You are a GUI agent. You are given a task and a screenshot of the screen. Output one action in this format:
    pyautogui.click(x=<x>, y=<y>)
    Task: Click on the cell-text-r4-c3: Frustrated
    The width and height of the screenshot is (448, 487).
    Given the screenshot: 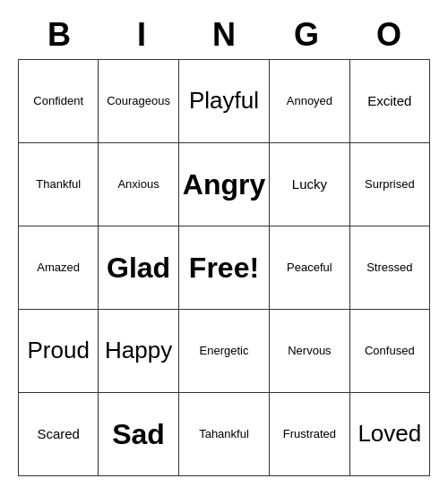 What is the action you would take?
    pyautogui.click(x=310, y=434)
    